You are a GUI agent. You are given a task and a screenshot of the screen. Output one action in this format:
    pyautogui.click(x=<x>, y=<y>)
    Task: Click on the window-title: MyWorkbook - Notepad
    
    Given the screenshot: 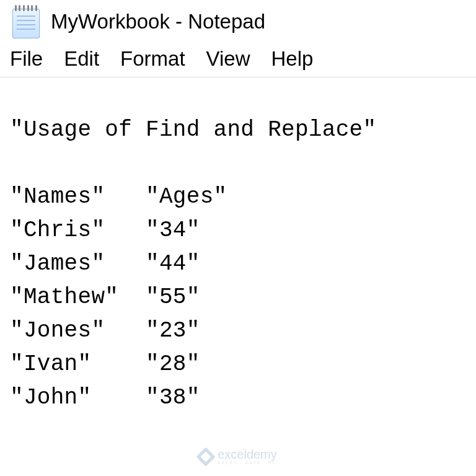 What is the action you would take?
    pyautogui.click(x=158, y=22)
    